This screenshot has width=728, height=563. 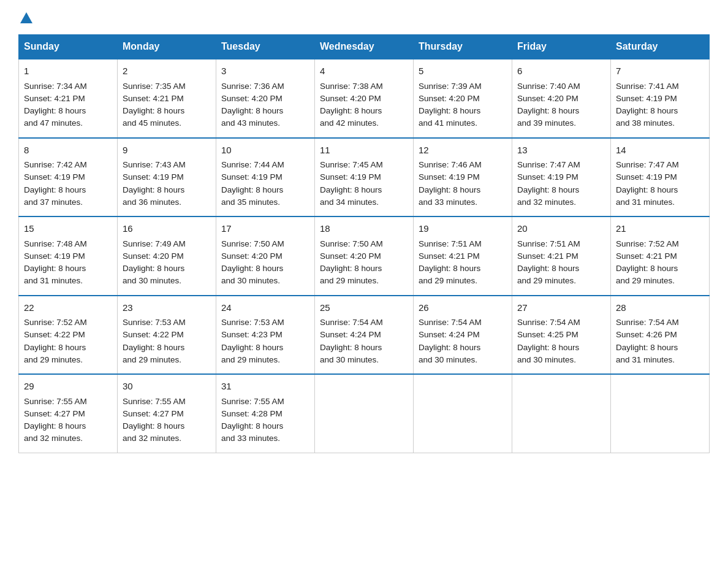 What do you see at coordinates (68, 151) in the screenshot?
I see `day-number: 8` at bounding box center [68, 151].